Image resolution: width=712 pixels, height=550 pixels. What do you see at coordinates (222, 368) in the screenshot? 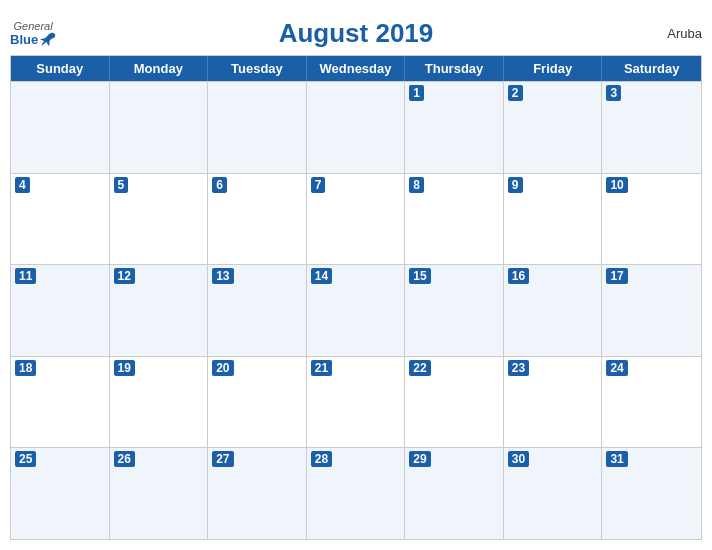
I see `day-number: 20` at bounding box center [222, 368].